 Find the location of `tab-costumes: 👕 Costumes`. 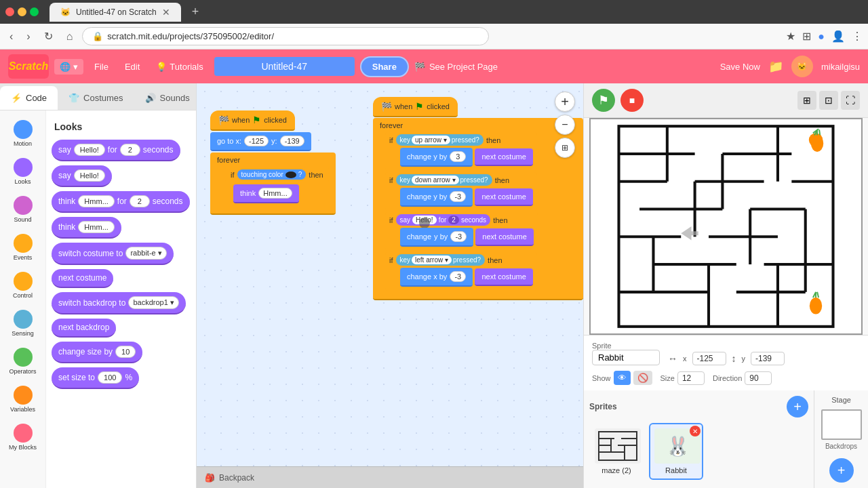

tab-costumes: 👕 Costumes is located at coordinates (96, 98).